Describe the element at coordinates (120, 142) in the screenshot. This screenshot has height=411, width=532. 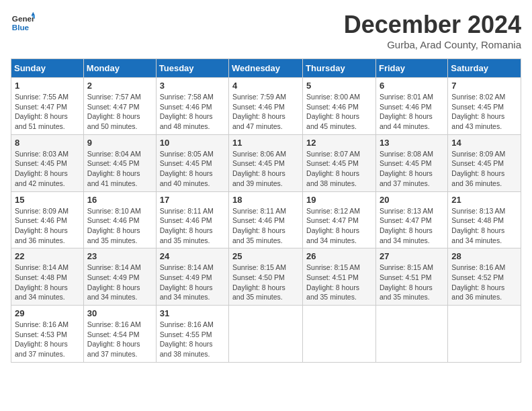
I see `day-number: 9` at that location.